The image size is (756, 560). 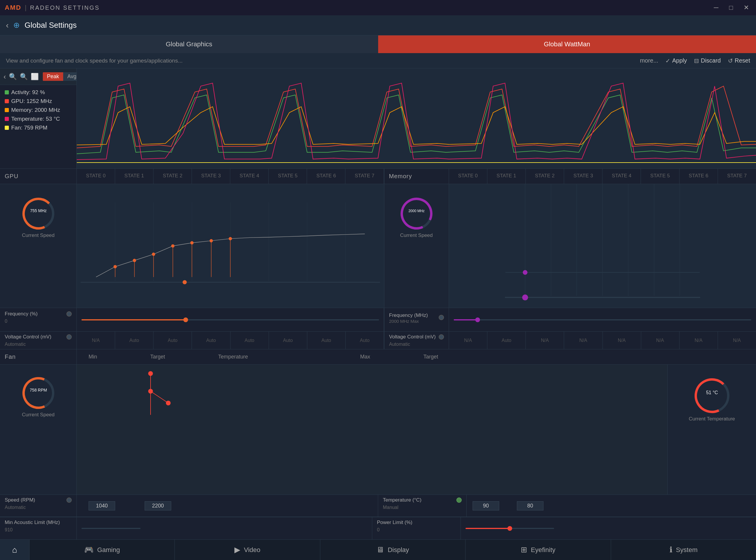 What do you see at coordinates (109, 550) in the screenshot?
I see `gaming-label: Gaming` at bounding box center [109, 550].